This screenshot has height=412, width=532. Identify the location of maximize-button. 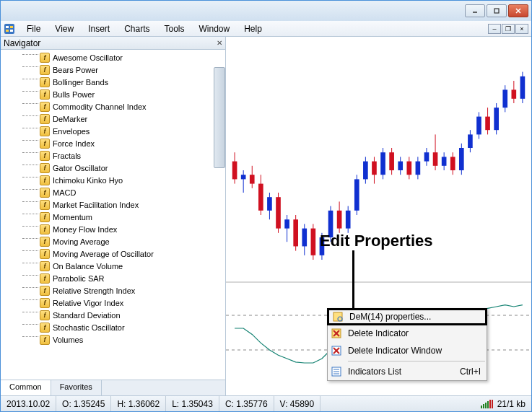
(497, 11).